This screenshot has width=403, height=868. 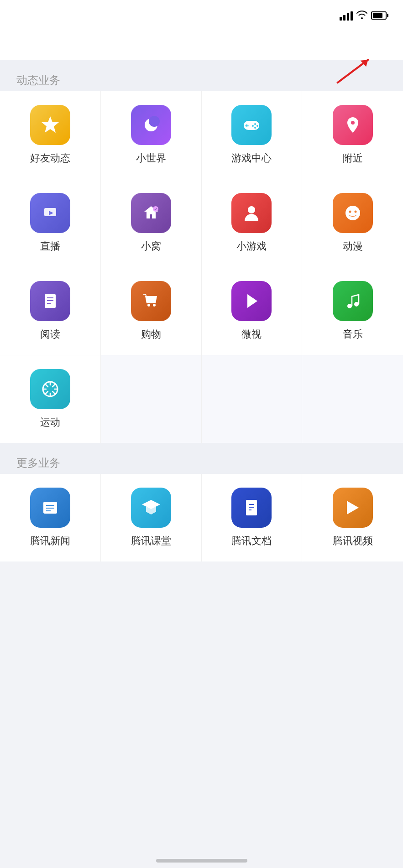 What do you see at coordinates (202, 44) in the screenshot?
I see `nav-bar` at bounding box center [202, 44].